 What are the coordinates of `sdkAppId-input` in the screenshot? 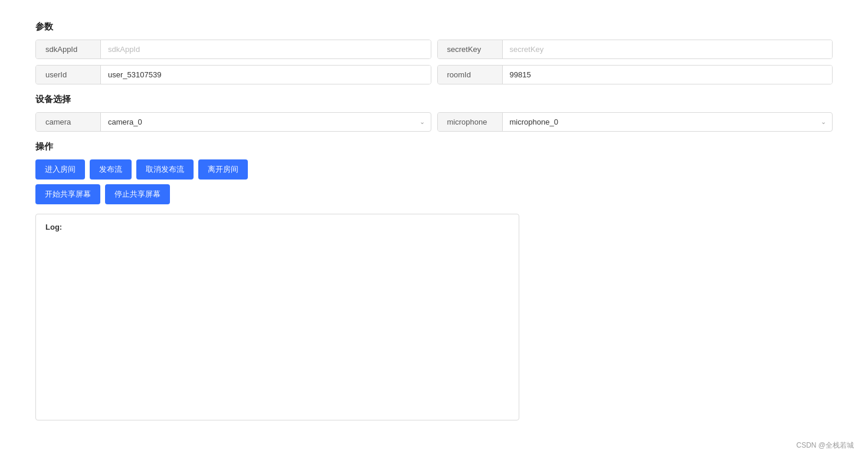 It's located at (266, 50).